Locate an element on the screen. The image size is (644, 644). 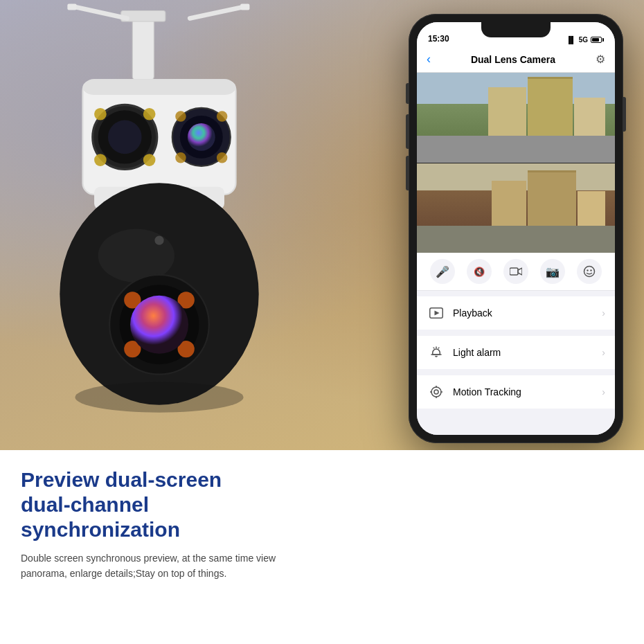
snapshot-button: 📷 is located at coordinates (553, 271).